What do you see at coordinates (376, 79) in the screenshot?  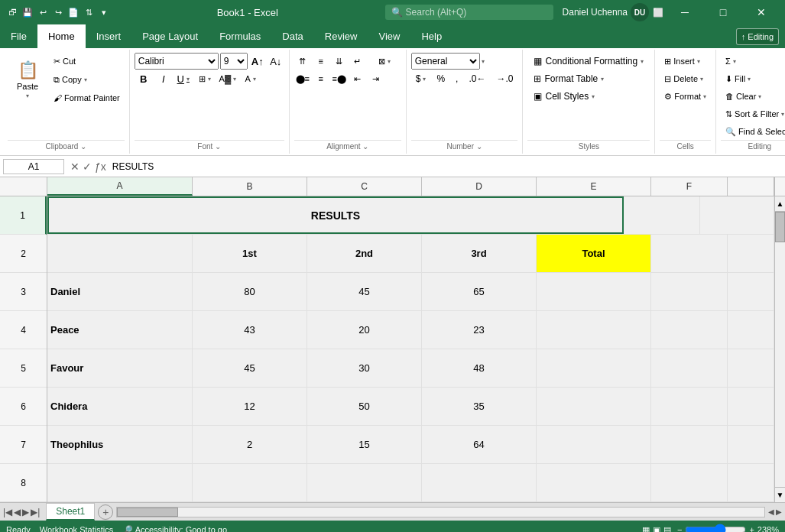 I see `increase-indent-button: ⇥` at bounding box center [376, 79].